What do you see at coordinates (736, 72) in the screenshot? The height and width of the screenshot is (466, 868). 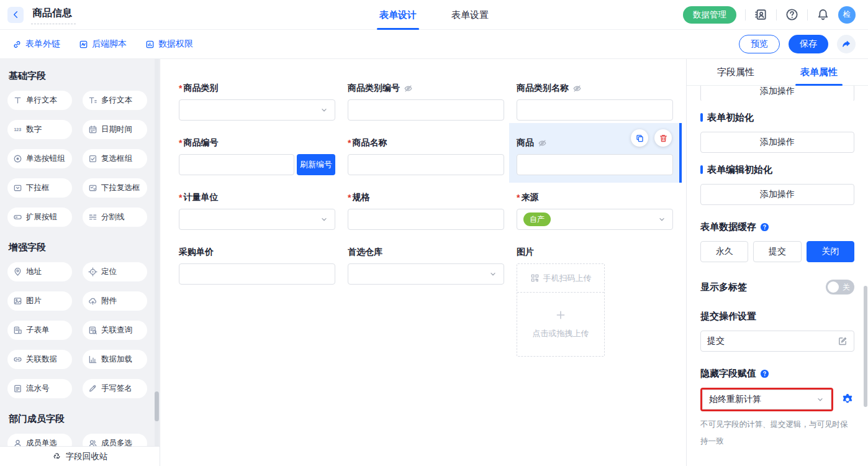 I see `tab-field-properties: 字段属性` at bounding box center [736, 72].